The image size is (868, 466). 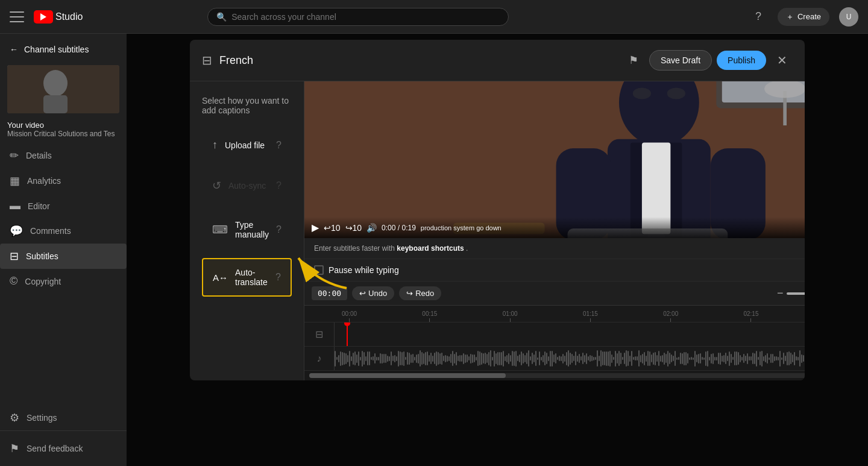 I want to click on search-input, so click(x=365, y=17).